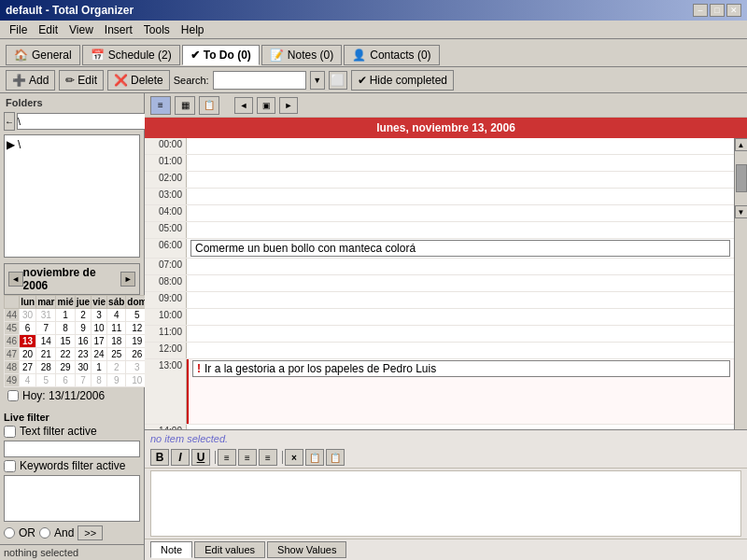  I want to click on cal-day: 15, so click(65, 342).